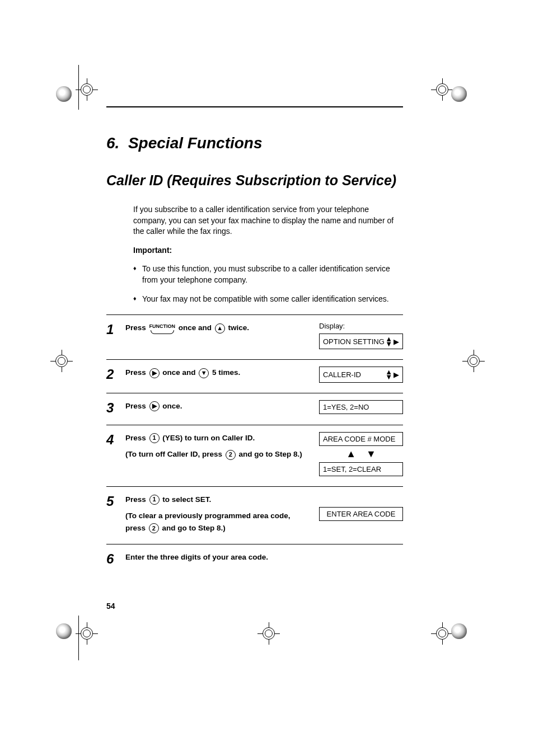 The image size is (534, 756). What do you see at coordinates (175, 454) in the screenshot?
I see `step-text: (To turn off Caller ID, press` at bounding box center [175, 454].